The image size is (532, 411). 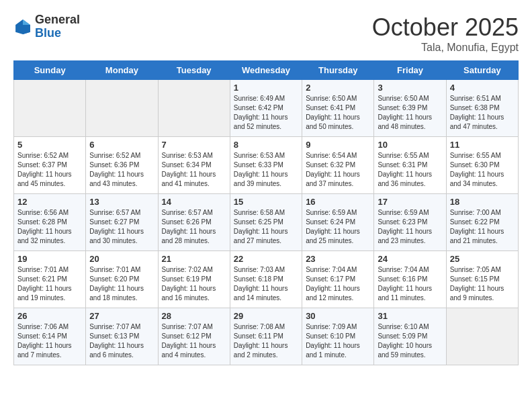 I want to click on calendar-day-cell: 27Sunrise: 7:07 AM Sunset: 6:13 PM Dayli…, so click(x=122, y=337).